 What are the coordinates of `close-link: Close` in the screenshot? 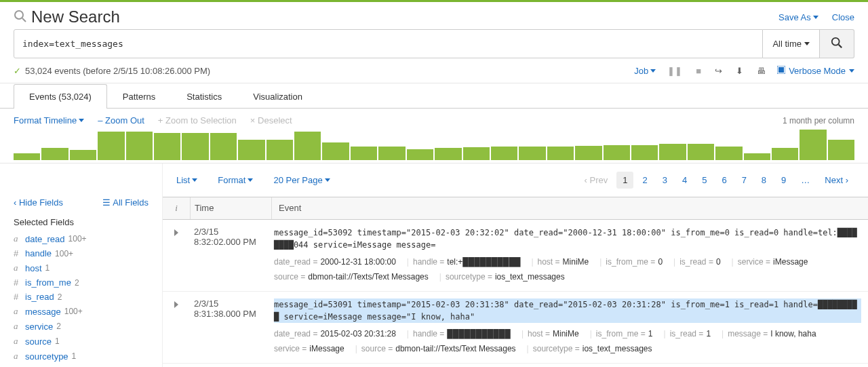 It's located at (844, 18).